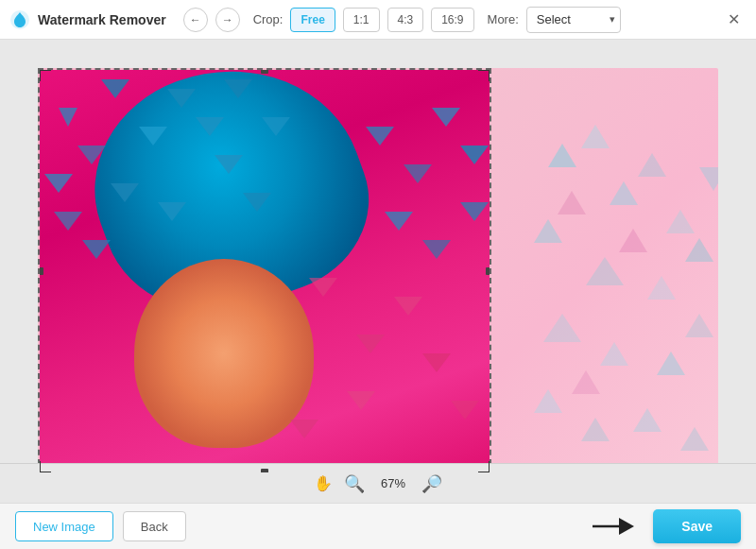 The image size is (756, 549). Describe the element at coordinates (196, 20) in the screenshot. I see `nav-back-button: ←` at that location.